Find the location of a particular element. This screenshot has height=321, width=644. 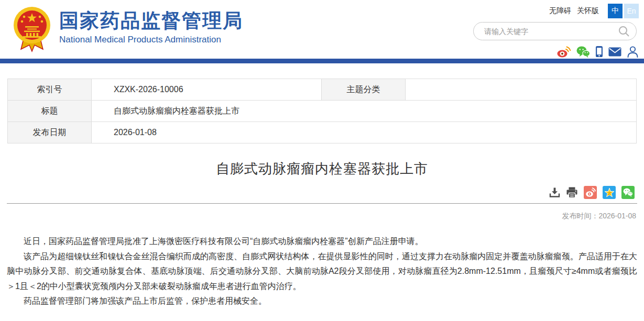

article-tools-row is located at coordinates (322, 193).